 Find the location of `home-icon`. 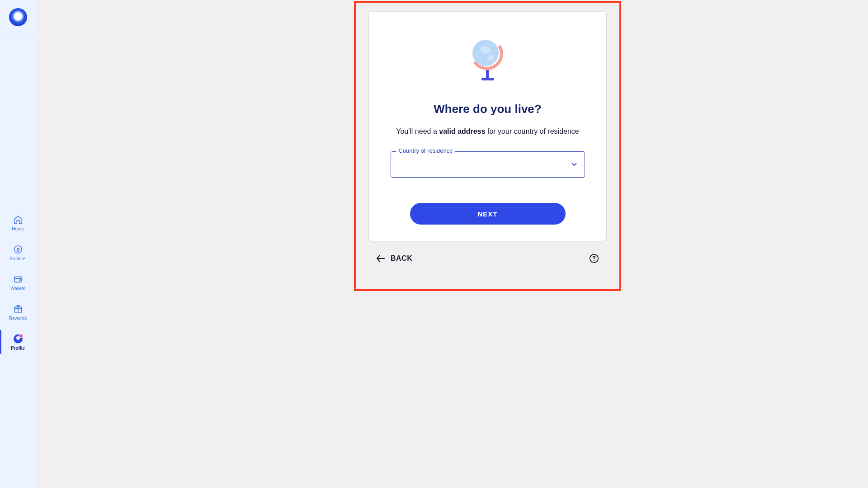

home-icon is located at coordinates (18, 220).